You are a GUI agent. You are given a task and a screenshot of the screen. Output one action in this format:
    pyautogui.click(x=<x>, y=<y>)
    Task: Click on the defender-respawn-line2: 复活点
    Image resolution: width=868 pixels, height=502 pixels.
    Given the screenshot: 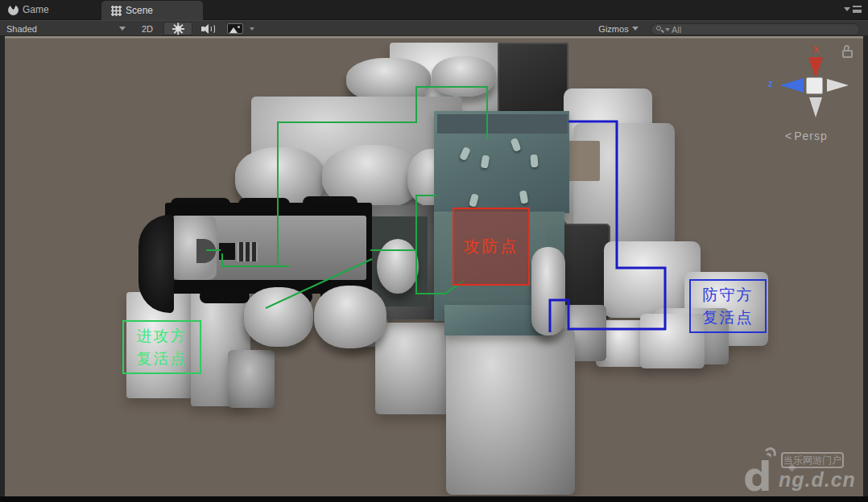 What is the action you would take?
    pyautogui.click(x=728, y=318)
    